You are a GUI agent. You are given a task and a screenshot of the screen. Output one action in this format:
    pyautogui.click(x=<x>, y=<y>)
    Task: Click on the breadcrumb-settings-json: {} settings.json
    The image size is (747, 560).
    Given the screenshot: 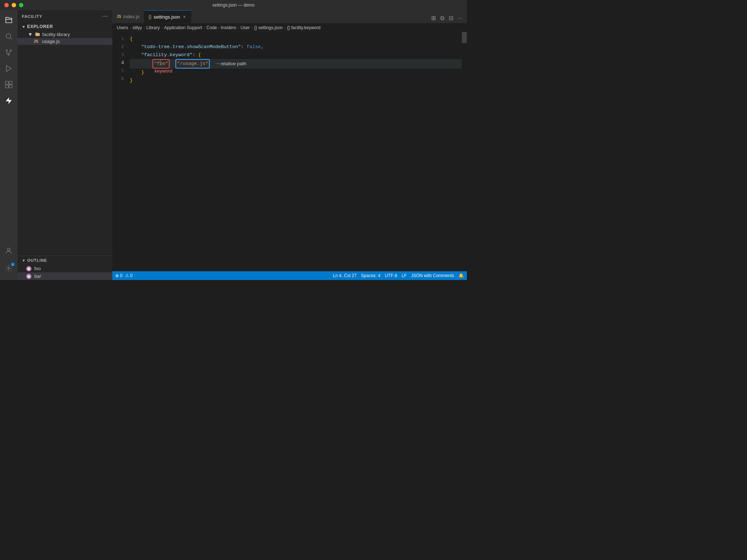 What is the action you would take?
    pyautogui.click(x=268, y=28)
    